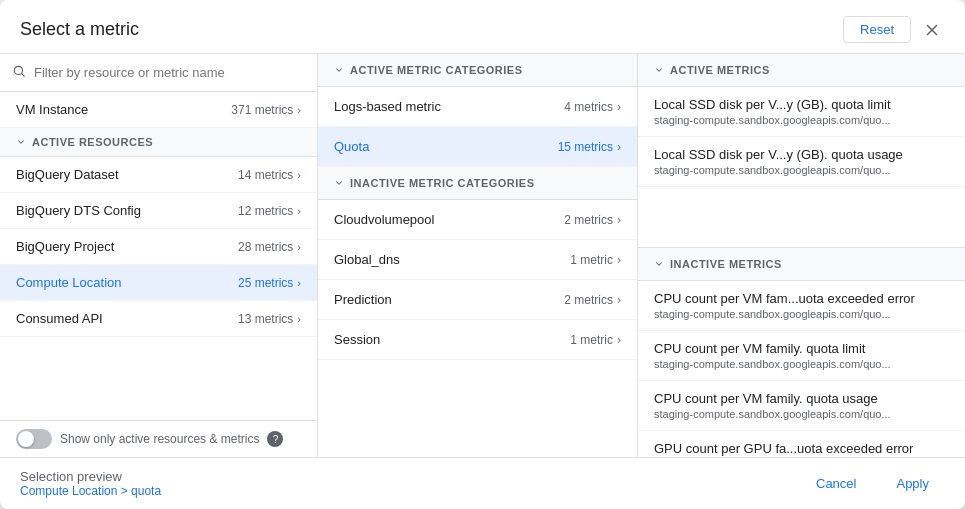 The width and height of the screenshot is (965, 509). I want to click on dialog-header: Select a metric Reset, so click(482, 27).